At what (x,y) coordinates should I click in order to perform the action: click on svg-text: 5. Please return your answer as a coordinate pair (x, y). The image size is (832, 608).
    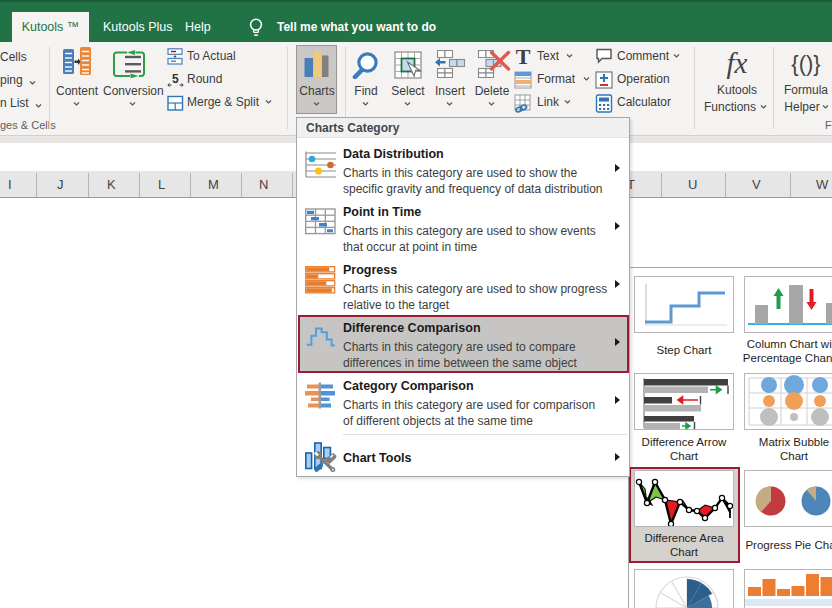
    Looking at the image, I should click on (176, 79).